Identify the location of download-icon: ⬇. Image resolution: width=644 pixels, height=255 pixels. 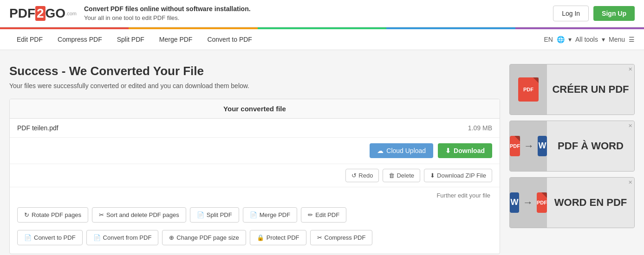
(448, 151).